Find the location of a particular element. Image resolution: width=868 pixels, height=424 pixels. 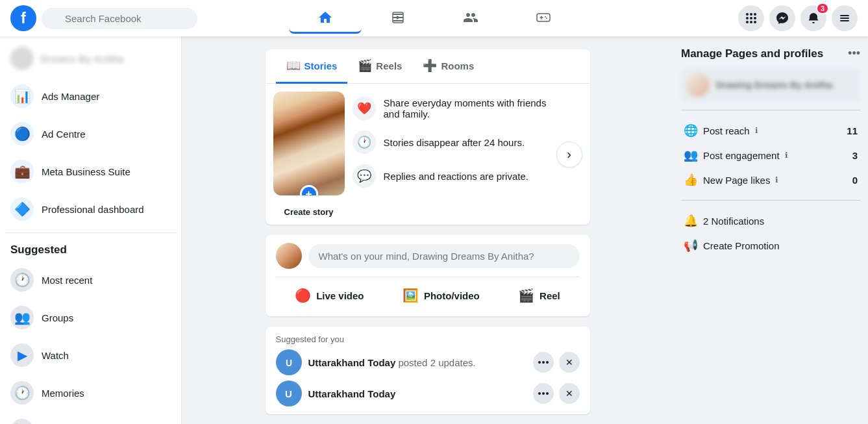

sidebar-item-ad-centre: 🔵 Ad Centre is located at coordinates (91, 134).